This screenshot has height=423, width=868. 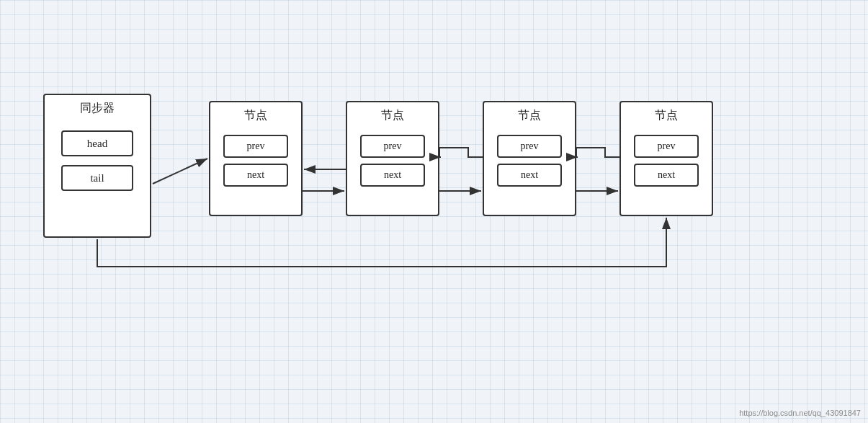 What do you see at coordinates (97, 166) in the screenshot?
I see `sync-box: 同步器 head tail` at bounding box center [97, 166].